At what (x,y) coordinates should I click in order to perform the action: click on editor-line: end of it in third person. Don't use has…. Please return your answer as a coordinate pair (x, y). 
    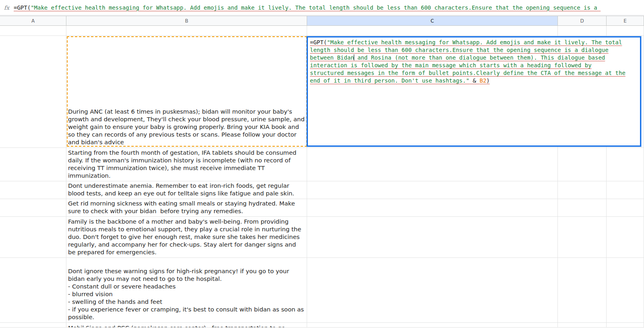
    Looking at the image, I should click on (474, 81).